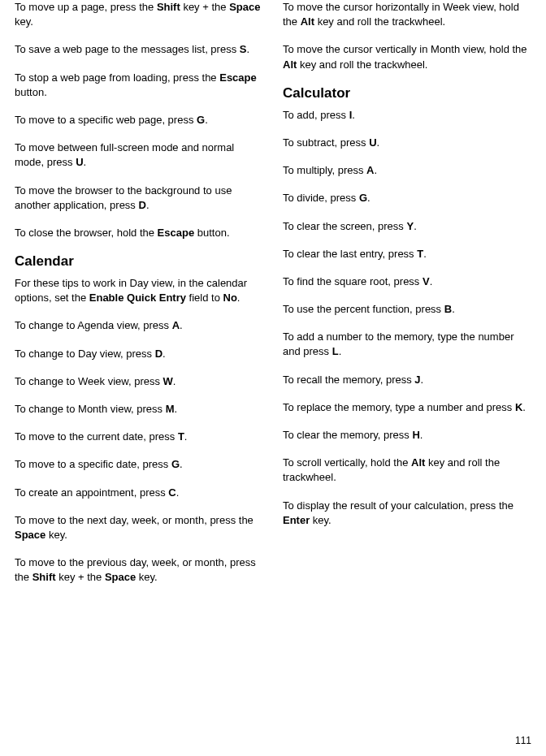 This screenshot has height=756, width=546. Describe the element at coordinates (139, 155) in the screenshot. I see `browser-tip: To move between full-screen mode and nor…` at that location.